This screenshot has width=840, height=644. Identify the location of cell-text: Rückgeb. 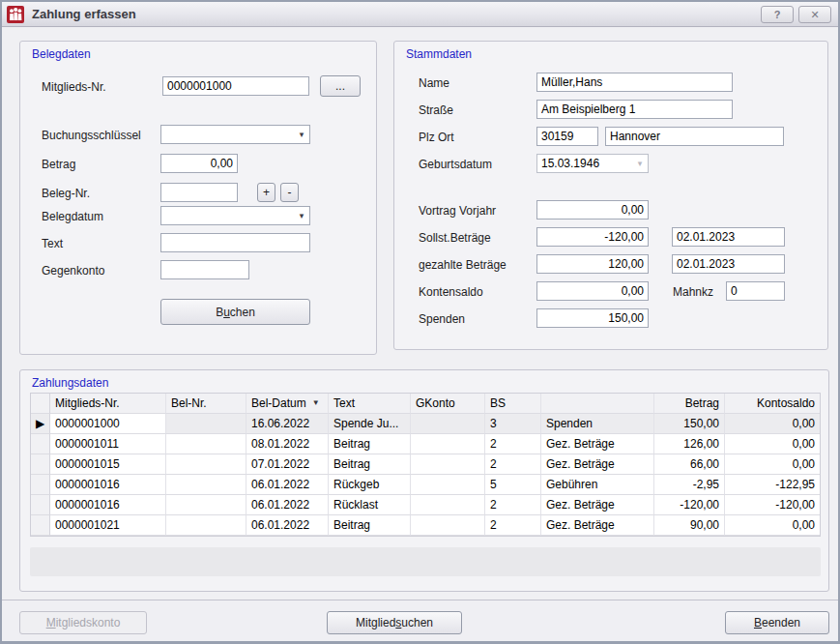
(369, 485).